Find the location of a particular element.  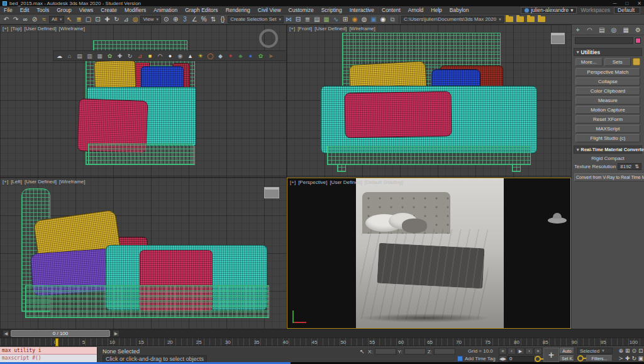

key-icon is located at coordinates (538, 359).